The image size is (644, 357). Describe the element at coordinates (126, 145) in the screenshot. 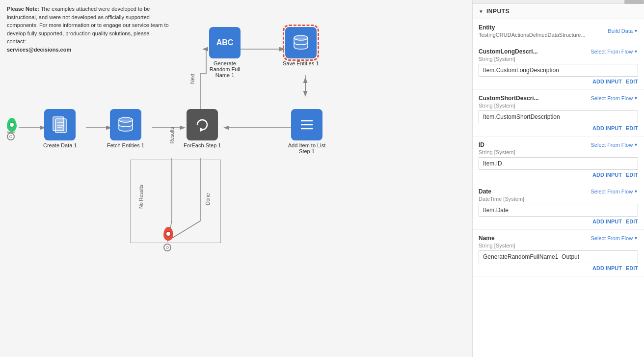

I see `fetch-entities-label: Fetch Entities 1` at that location.